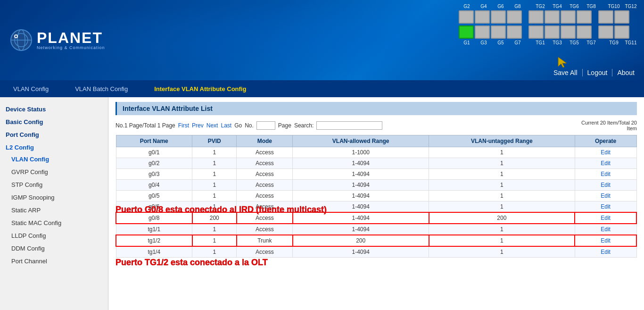 This screenshot has height=310, width=644. What do you see at coordinates (552, 17) in the screenshot?
I see `port-TG4` at bounding box center [552, 17].